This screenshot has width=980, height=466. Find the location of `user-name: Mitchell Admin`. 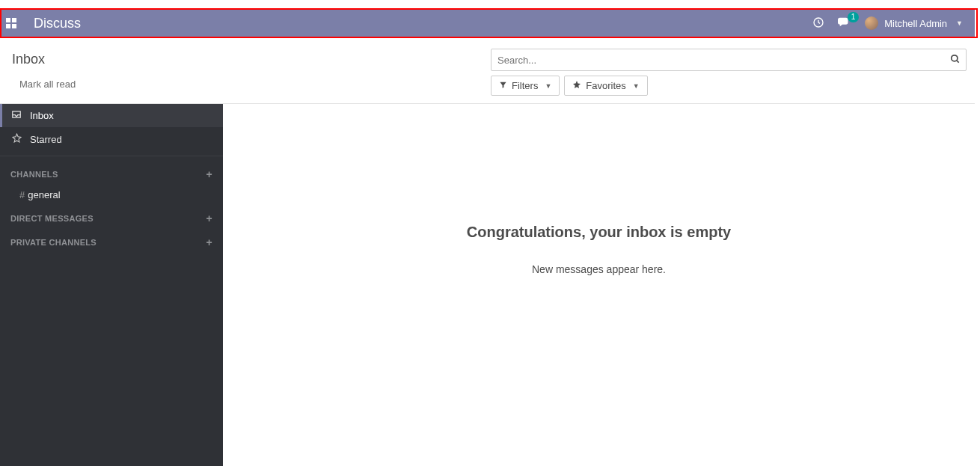

user-name: Mitchell Admin is located at coordinates (916, 24).